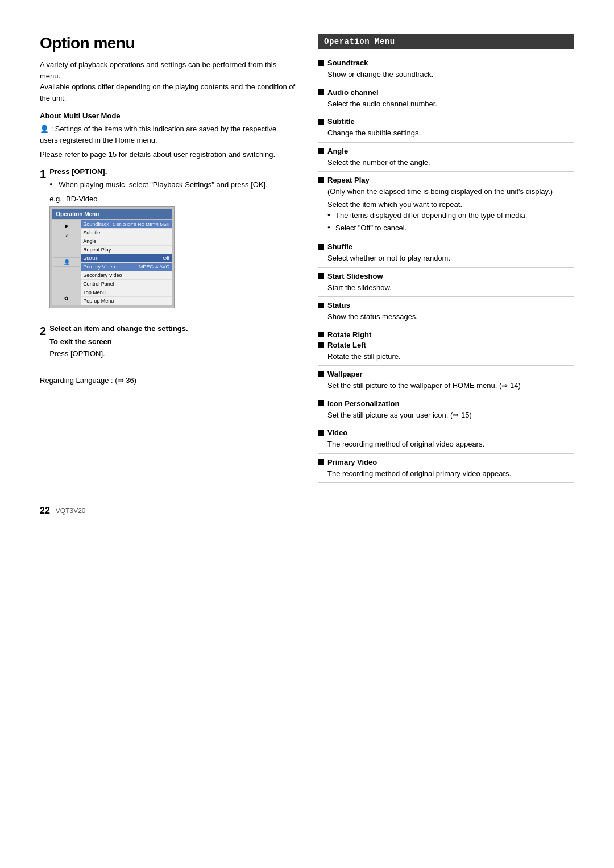 This screenshot has width=614, height=868. Describe the element at coordinates (43, 174) in the screenshot. I see `step-1-number: 1` at that location.